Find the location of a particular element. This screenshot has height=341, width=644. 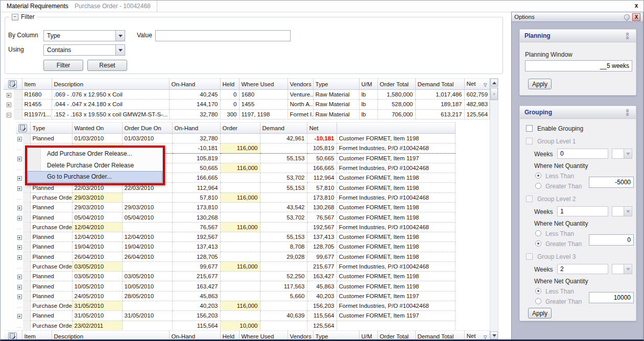

column-header-description: Description is located at coordinates (110, 84).